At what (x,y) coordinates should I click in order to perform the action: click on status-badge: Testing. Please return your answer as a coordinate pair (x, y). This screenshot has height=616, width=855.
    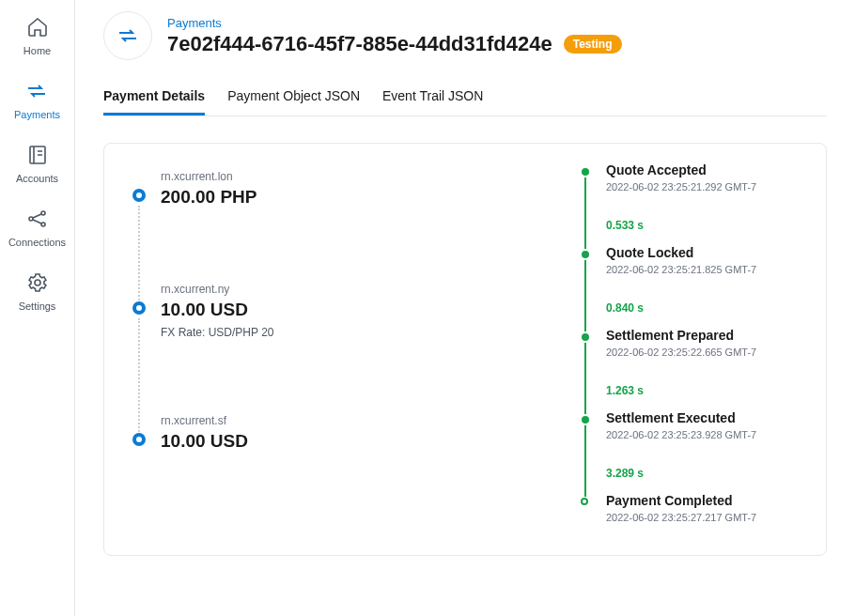
    Looking at the image, I should click on (593, 44).